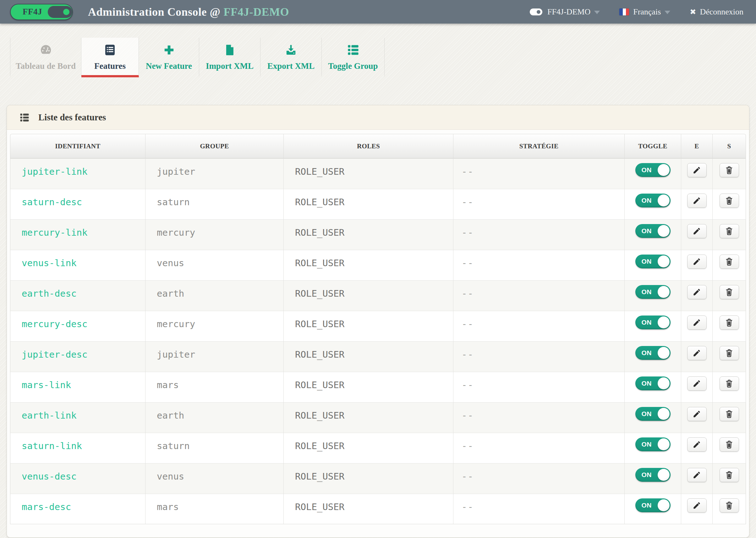 Image resolution: width=756 pixels, height=538 pixels. Describe the element at coordinates (154, 12) in the screenshot. I see `page-title-prefix: Administration Console @` at that location.